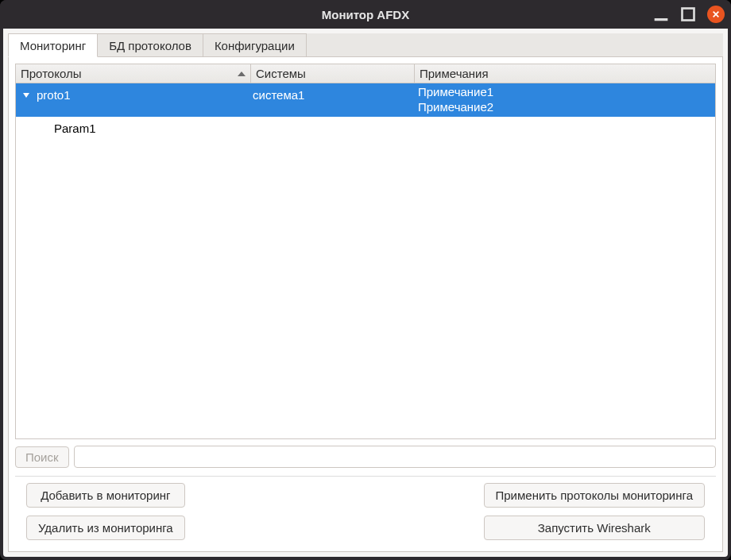  What do you see at coordinates (151, 44) in the screenshot?
I see `tab-db-protocols: БД протоколов` at bounding box center [151, 44].